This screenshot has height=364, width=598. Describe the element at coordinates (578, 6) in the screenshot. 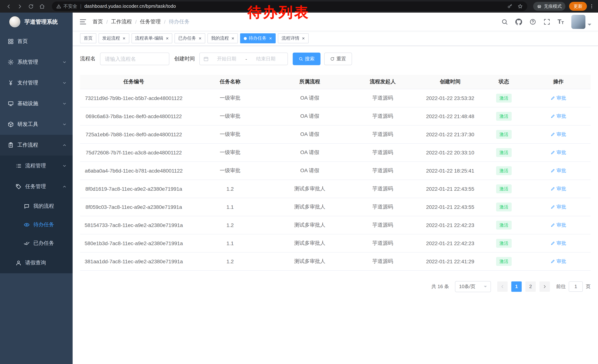

I see `update-button: 更新` at that location.